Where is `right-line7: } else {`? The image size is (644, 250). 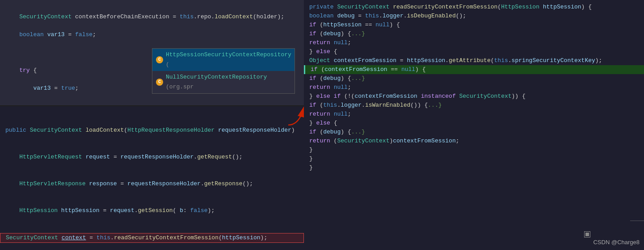
right-line7: } else { is located at coordinates (474, 52).